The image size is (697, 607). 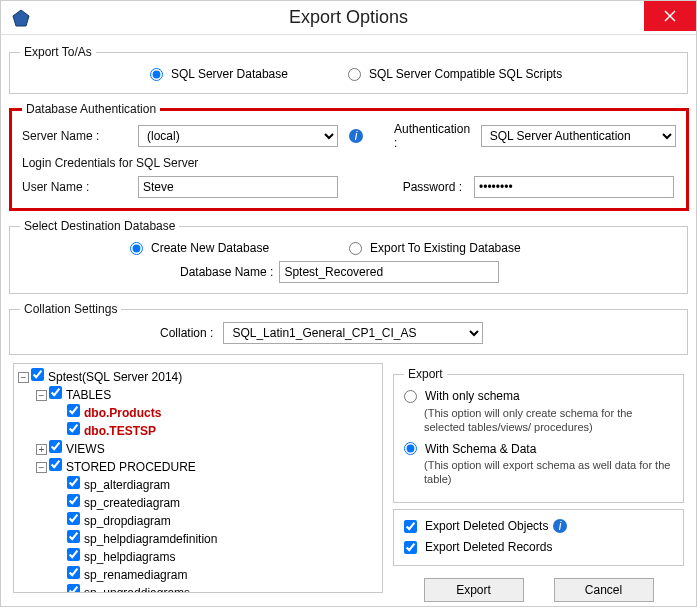 I want to click on export-options-legend: Export, so click(x=426, y=374).